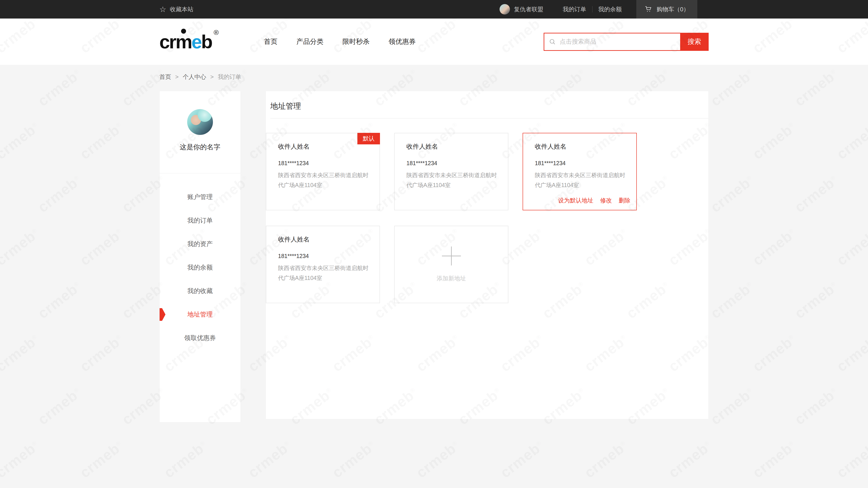  I want to click on cart-icon, so click(649, 9).